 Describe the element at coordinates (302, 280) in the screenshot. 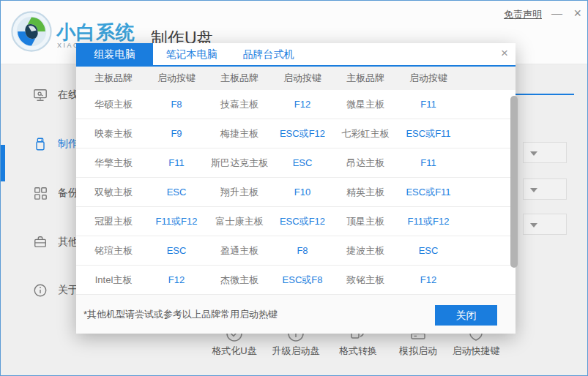

I see `boot-key-value: ESC或F8` at that location.